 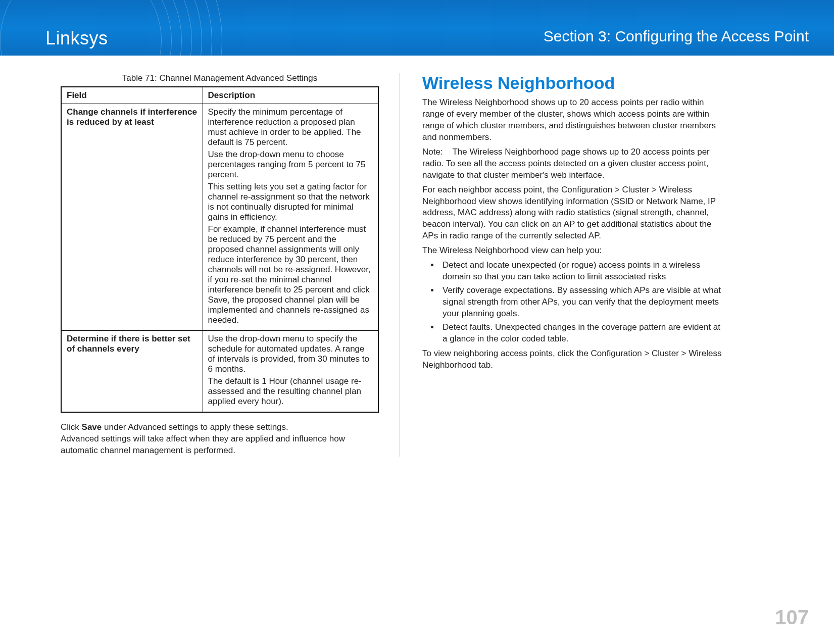 What do you see at coordinates (572, 251) in the screenshot?
I see `paragraph: The Wireless Neighborhood view can help …` at bounding box center [572, 251].